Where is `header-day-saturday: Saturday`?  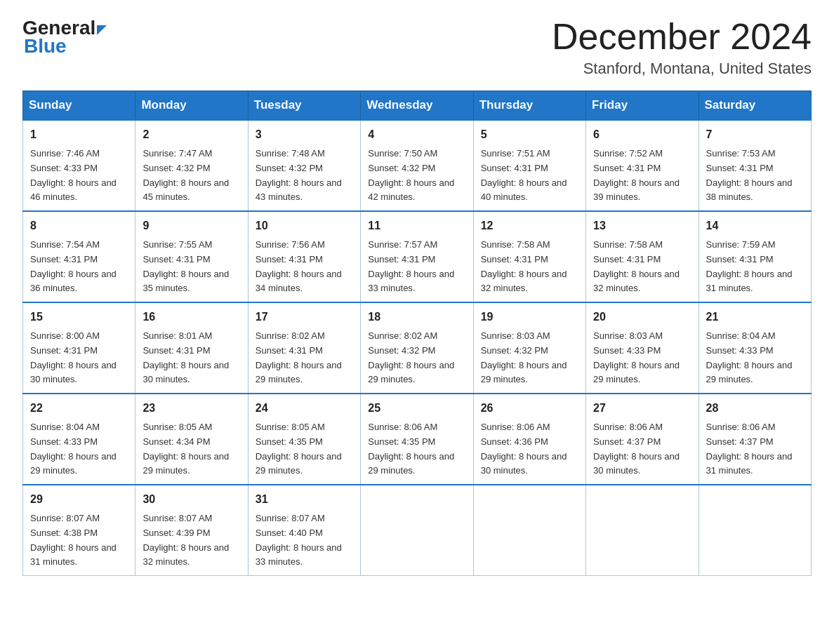 header-day-saturday: Saturday is located at coordinates (755, 106).